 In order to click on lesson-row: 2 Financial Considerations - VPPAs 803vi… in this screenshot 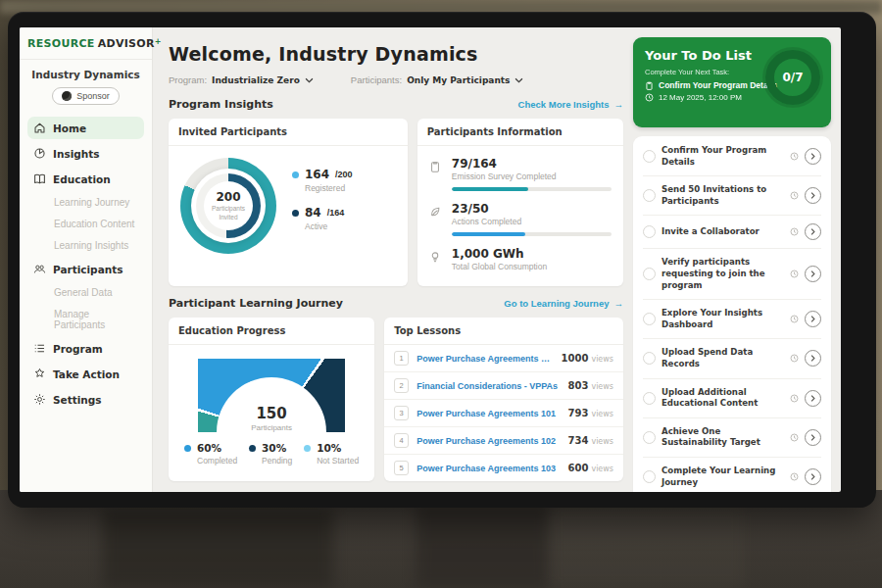, I will do `click(504, 386)`.